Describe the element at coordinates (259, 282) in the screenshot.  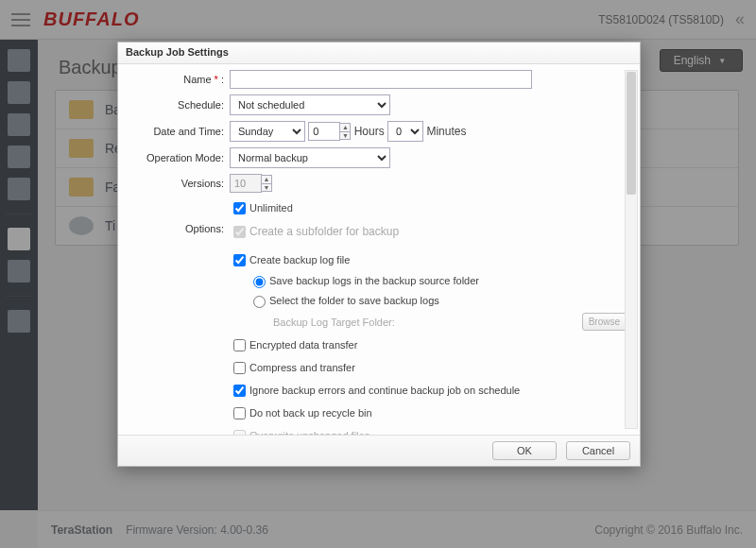
I see `opt-log-src-radio` at that location.